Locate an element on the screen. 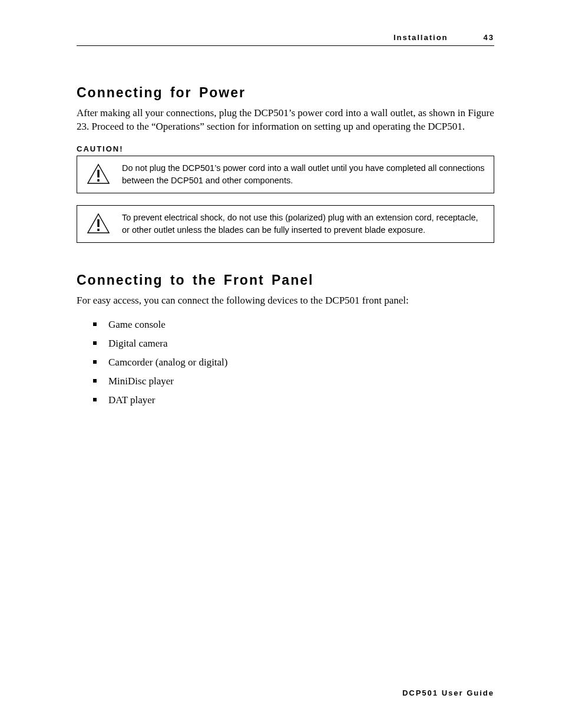  caution-box-2: To prevent electrical shock, do not use … is located at coordinates (285, 224).